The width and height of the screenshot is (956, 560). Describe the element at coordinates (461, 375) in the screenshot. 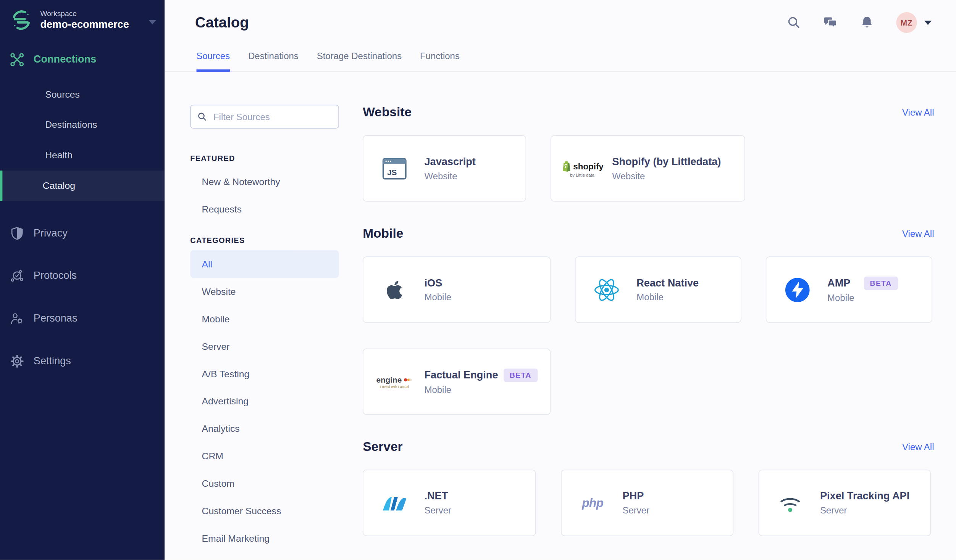

I see `source-name: Factual Engine` at that location.